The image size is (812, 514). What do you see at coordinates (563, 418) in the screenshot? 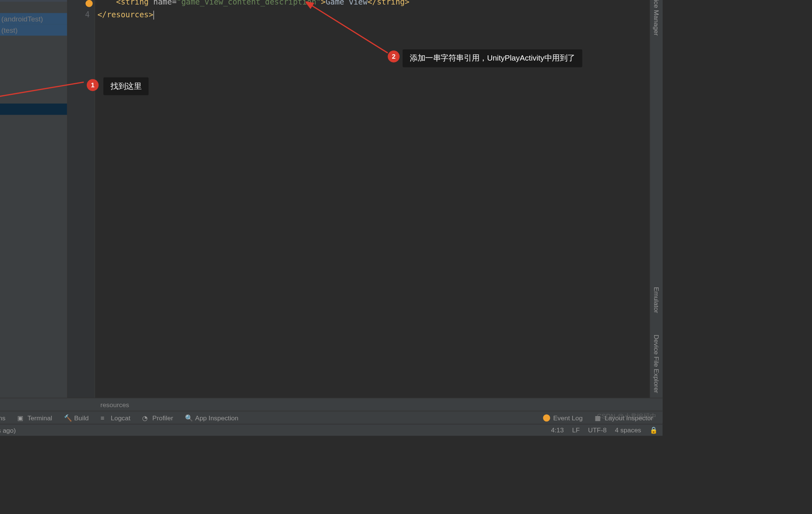
I see `bottom-tool-event-log: Event Log` at bounding box center [563, 418].